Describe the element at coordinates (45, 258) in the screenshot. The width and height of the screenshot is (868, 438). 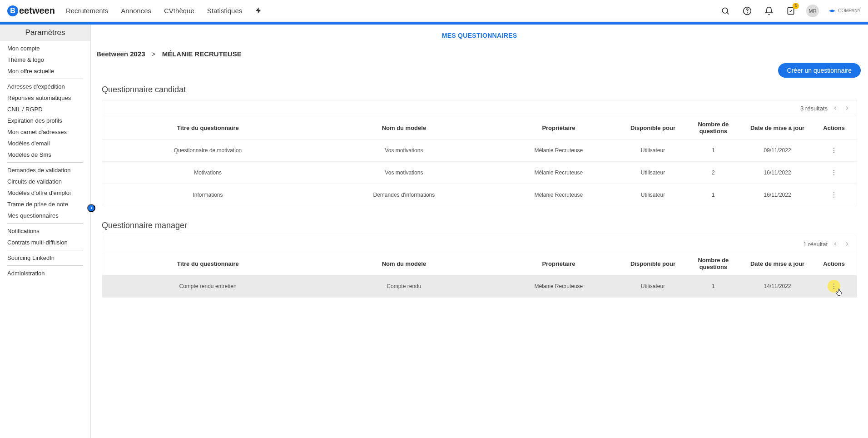
I see `sidebar-item: Sourcing LinkedIn` at that location.